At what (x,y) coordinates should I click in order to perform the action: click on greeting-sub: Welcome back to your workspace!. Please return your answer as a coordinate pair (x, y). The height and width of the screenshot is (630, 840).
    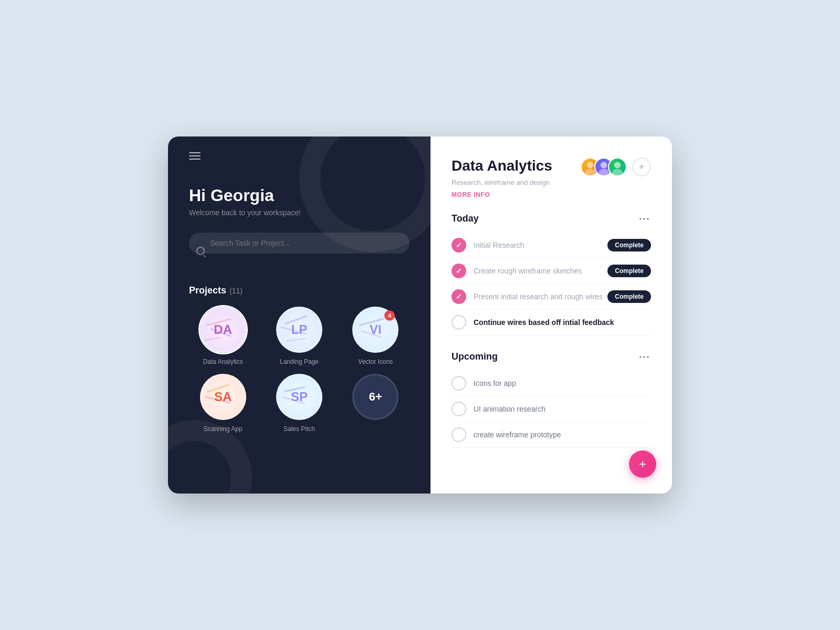
    Looking at the image, I should click on (299, 213).